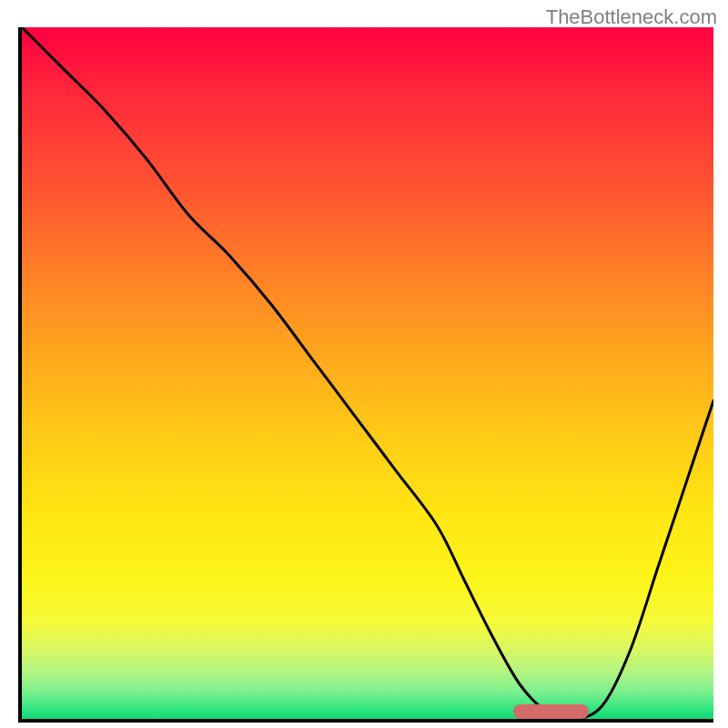  What do you see at coordinates (632, 17) in the screenshot?
I see `watermark-label: TheBottleneck.com` at bounding box center [632, 17].